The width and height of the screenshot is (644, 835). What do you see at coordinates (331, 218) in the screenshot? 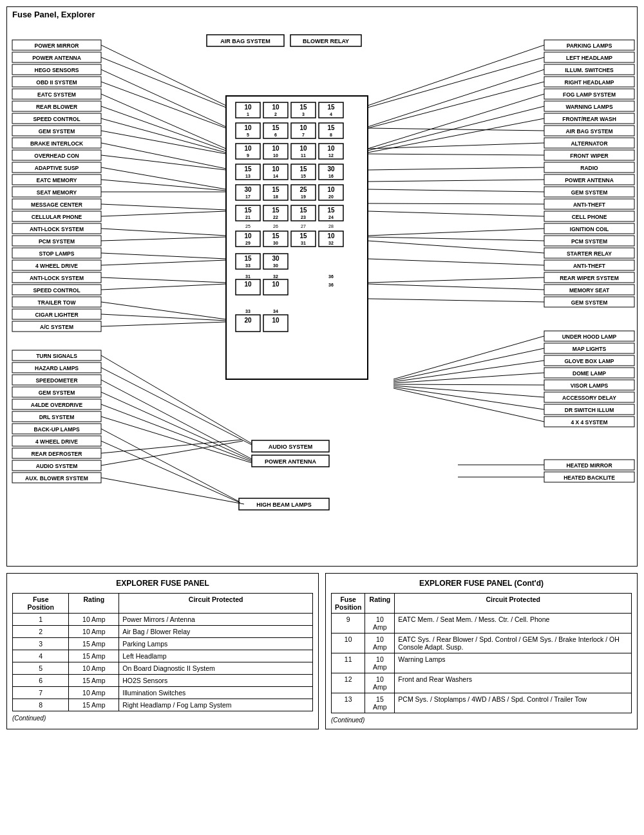
I see `svg-text: 24` at bounding box center [331, 218].